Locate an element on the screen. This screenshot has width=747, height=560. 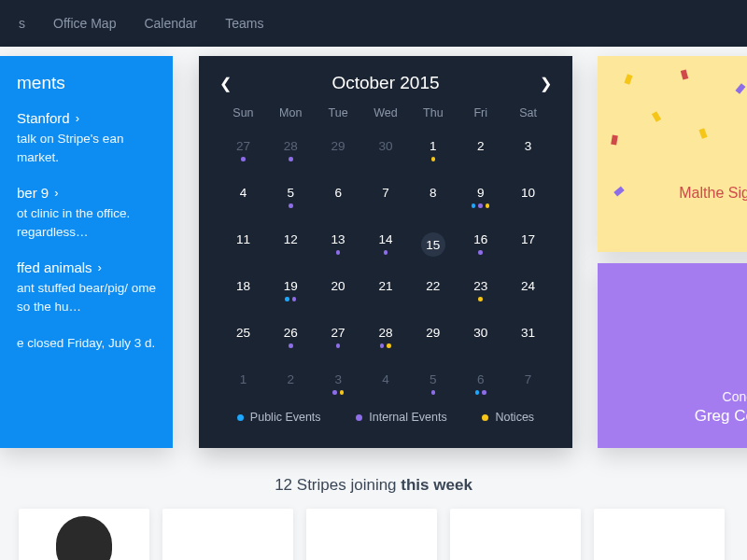
calendar-day: 8 is located at coordinates (433, 201).